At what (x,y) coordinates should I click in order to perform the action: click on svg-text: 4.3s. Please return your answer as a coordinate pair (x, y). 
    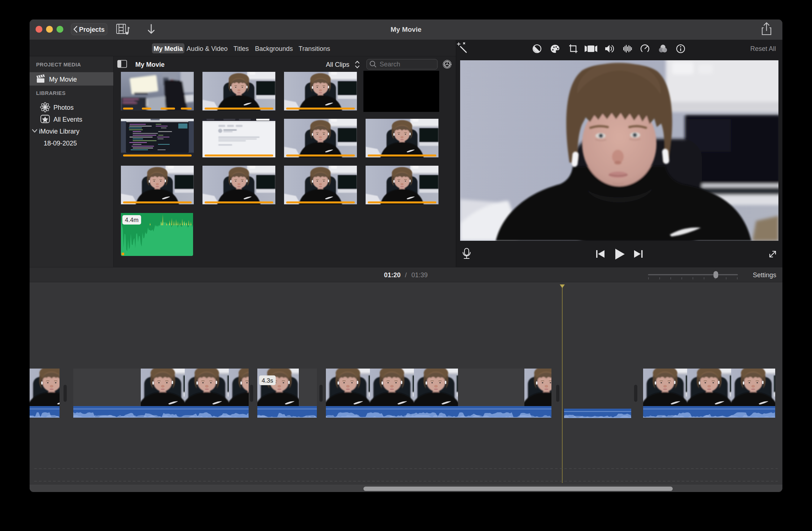
    Looking at the image, I should click on (267, 380).